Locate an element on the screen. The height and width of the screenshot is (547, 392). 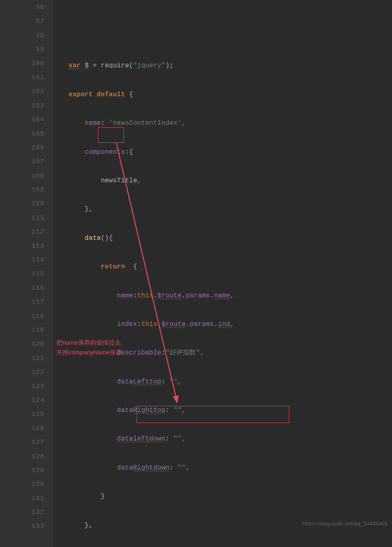
line-number: 111 is located at coordinates (26, 218).